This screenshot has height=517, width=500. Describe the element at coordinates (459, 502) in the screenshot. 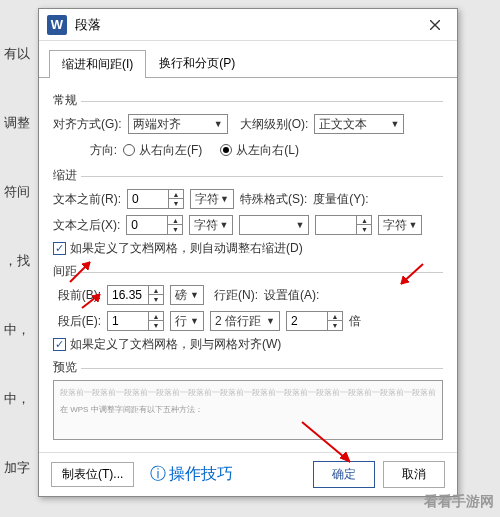

I see `watermark-text: 看看手游网` at that location.